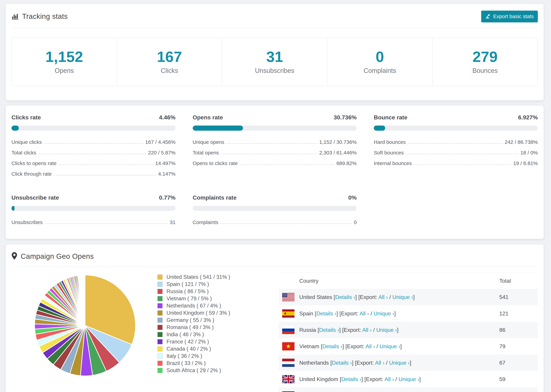 Image resolution: width=551 pixels, height=392 pixels. I want to click on country-cell: Netherlands [Details ›] [Export: All › /…, so click(399, 363).